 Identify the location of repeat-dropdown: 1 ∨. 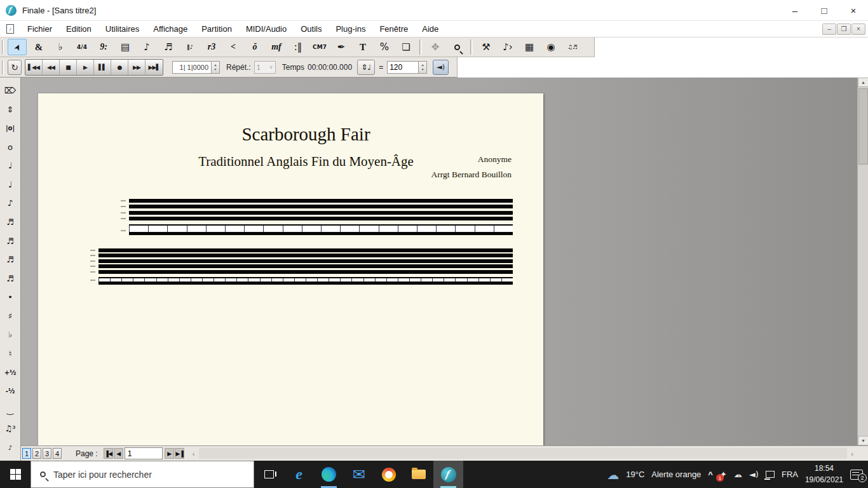
(265, 67).